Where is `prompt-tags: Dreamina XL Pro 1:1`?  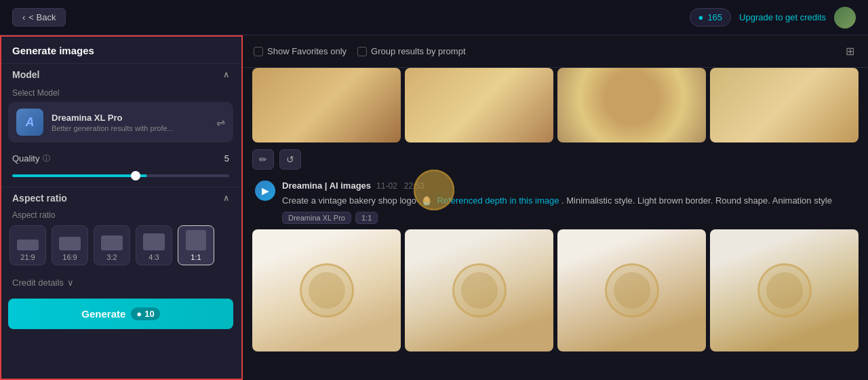 prompt-tags: Dreamina XL Pro 1:1 is located at coordinates (569, 218).